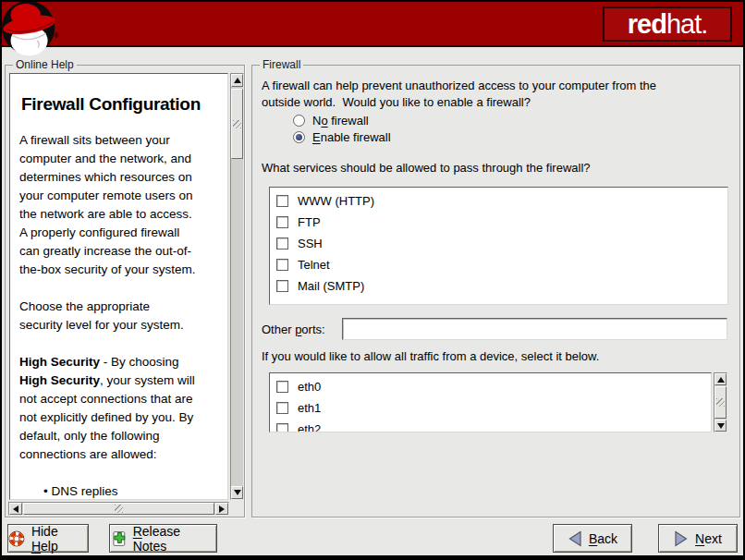 The height and width of the screenshot is (560, 745). What do you see at coordinates (59, 539) in the screenshot?
I see `hide-help-label: Hide Help` at bounding box center [59, 539].